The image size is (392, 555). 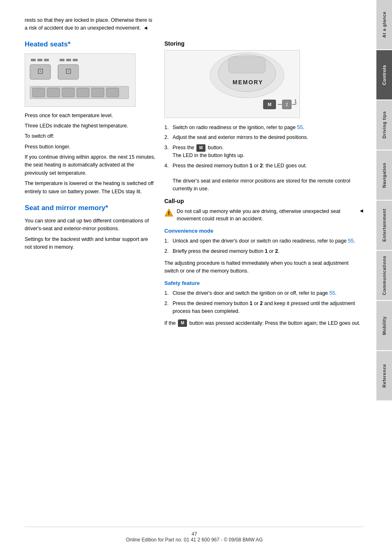 What do you see at coordinates (248, 82) in the screenshot?
I see `svg-text: MEMORY` at bounding box center [248, 82].